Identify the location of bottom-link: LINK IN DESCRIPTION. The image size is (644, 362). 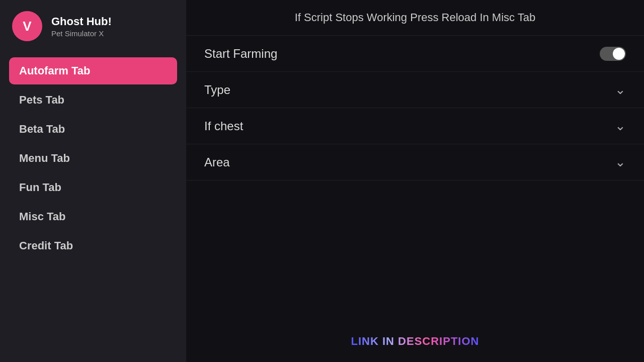
(416, 341).